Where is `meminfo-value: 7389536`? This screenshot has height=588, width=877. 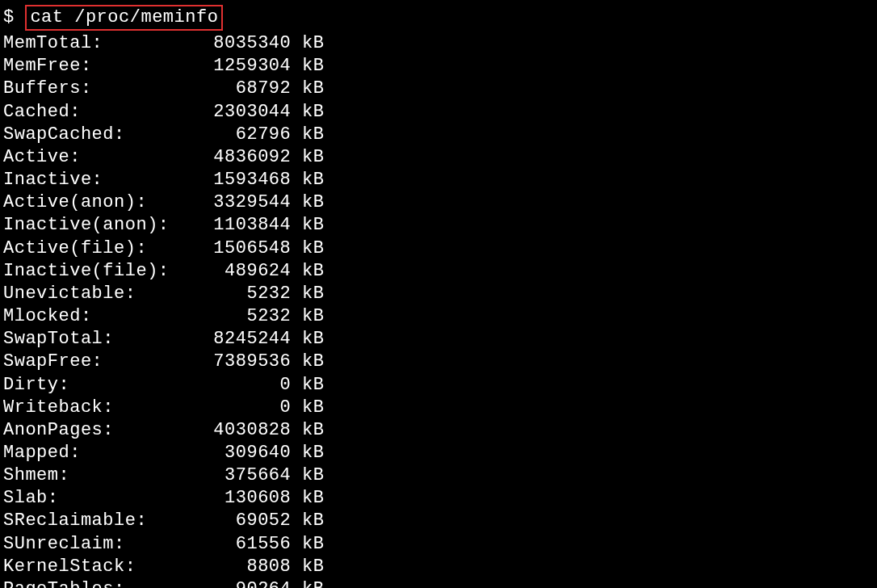
meminfo-value: 7389536 is located at coordinates (236, 362).